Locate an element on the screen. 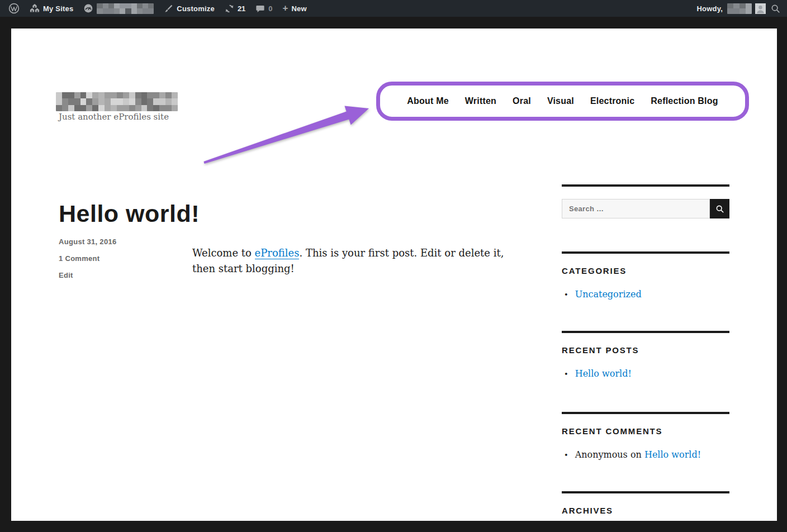  my-sites-menu: My Sites is located at coordinates (51, 8).